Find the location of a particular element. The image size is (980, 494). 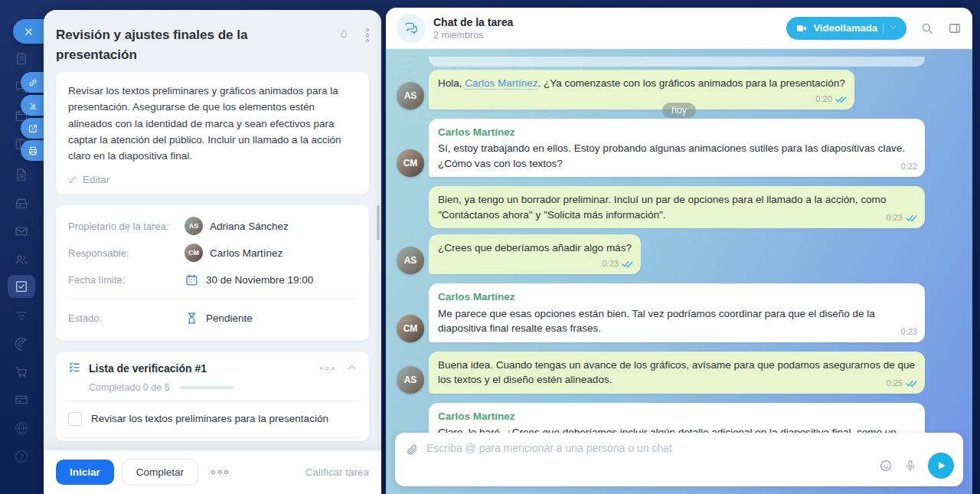

external-link-button is located at coordinates (32, 129).